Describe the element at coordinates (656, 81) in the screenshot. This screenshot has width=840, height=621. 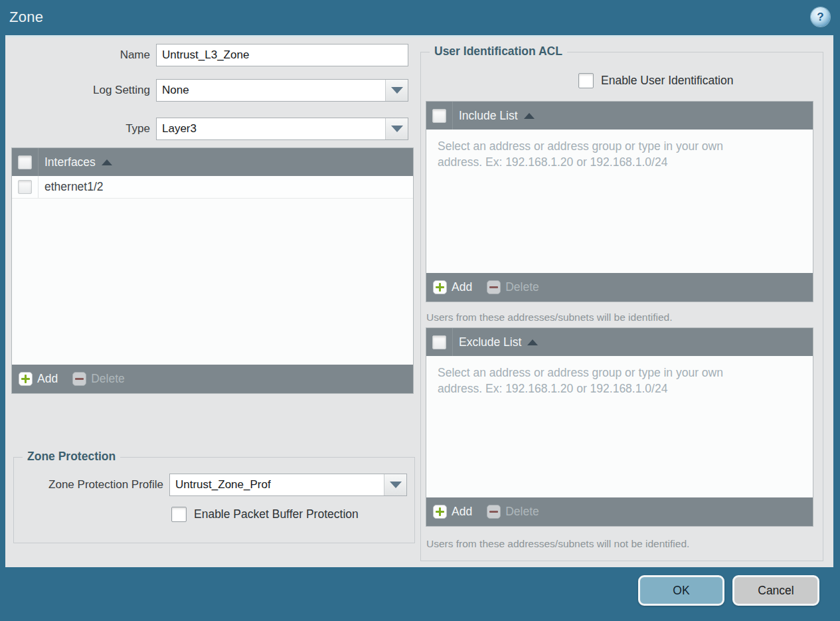
I see `enable-user-identification-row: Enable User Identification` at that location.